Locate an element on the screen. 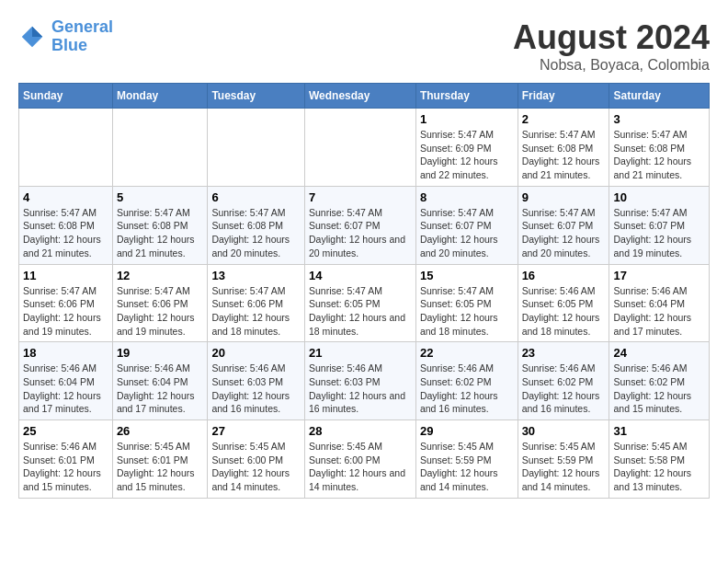 This screenshot has height=563, width=728. day-number: 5 is located at coordinates (160, 197).